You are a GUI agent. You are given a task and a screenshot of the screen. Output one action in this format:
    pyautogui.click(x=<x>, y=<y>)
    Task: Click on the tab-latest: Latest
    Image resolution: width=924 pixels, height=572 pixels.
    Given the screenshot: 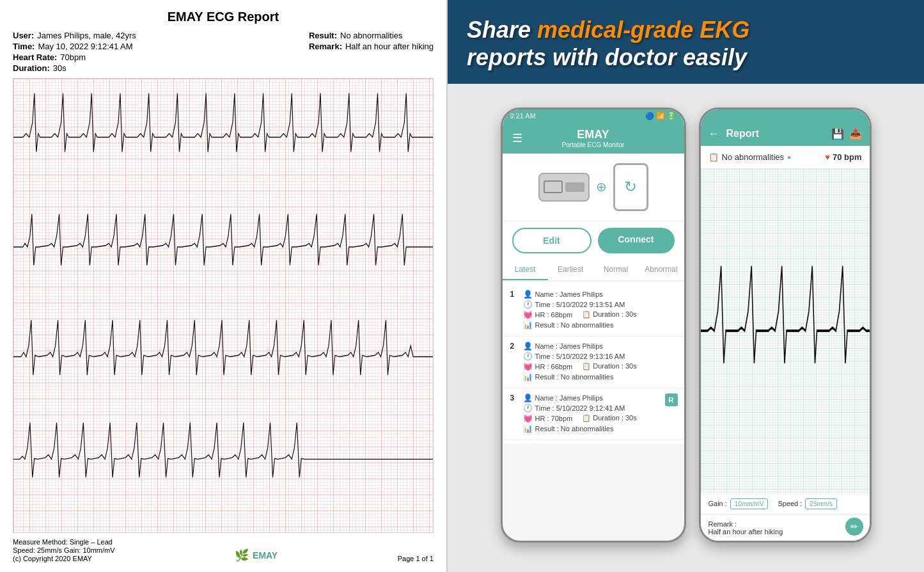 What is the action you would take?
    pyautogui.click(x=526, y=270)
    